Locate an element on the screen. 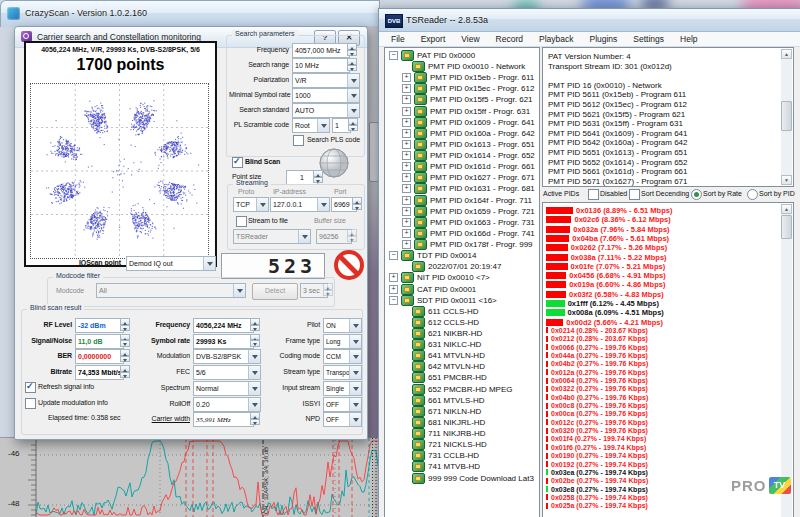  pid-row: 0x0456 (6.68% - 4.91 Mbps) is located at coordinates (606, 276).